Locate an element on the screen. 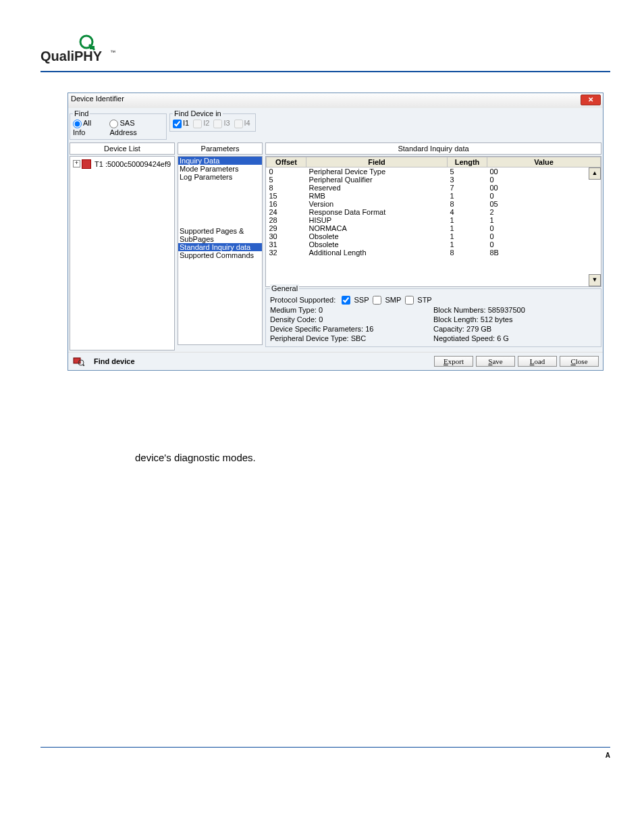 The height and width of the screenshot is (834, 644). device-tree-item: + T1 :5000c50009424ef9 is located at coordinates (122, 164).